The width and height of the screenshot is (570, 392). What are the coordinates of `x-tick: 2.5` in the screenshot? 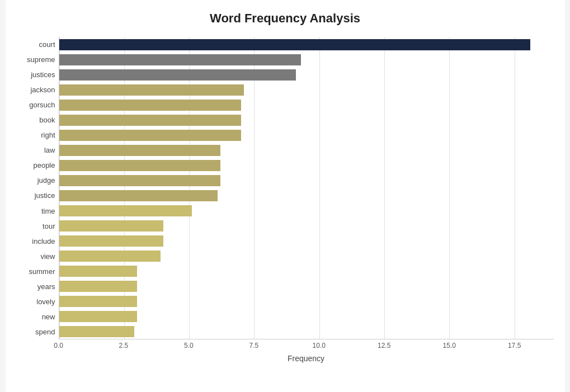 It's located at (124, 346).